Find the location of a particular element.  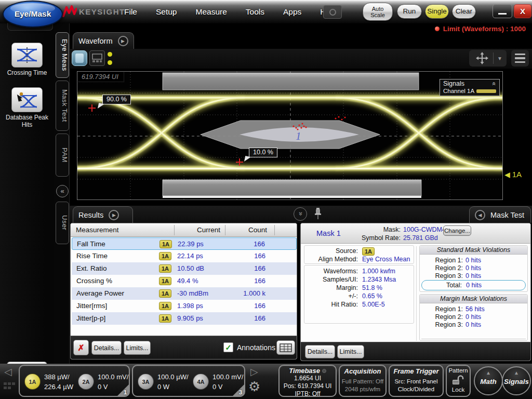

mask-type-value: 100G-CWDM4 is located at coordinates (424, 230).